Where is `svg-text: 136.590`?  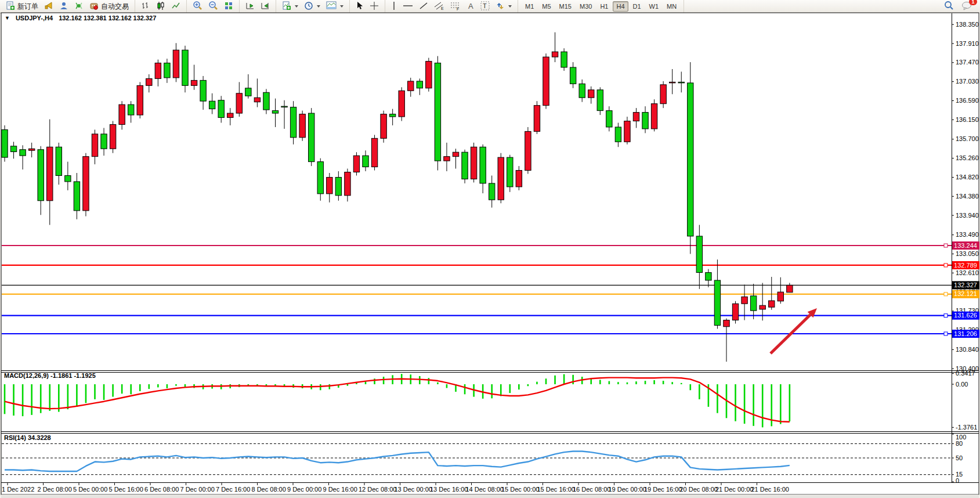 svg-text: 136.590 is located at coordinates (967, 100).